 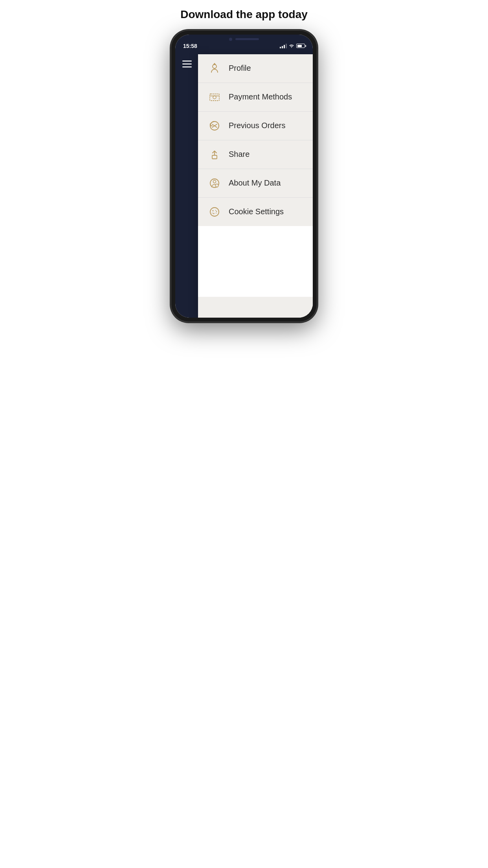 I want to click on profile-icon, so click(x=215, y=68).